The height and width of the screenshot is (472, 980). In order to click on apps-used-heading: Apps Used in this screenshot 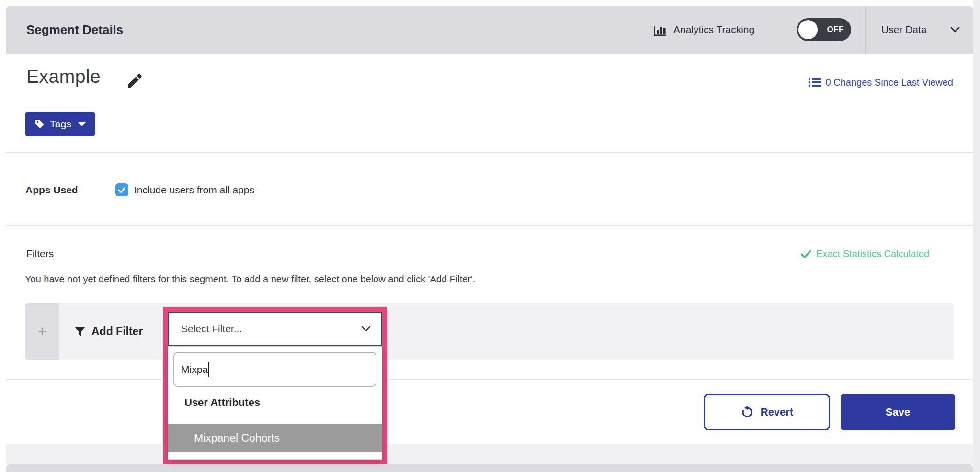, I will do `click(52, 190)`.